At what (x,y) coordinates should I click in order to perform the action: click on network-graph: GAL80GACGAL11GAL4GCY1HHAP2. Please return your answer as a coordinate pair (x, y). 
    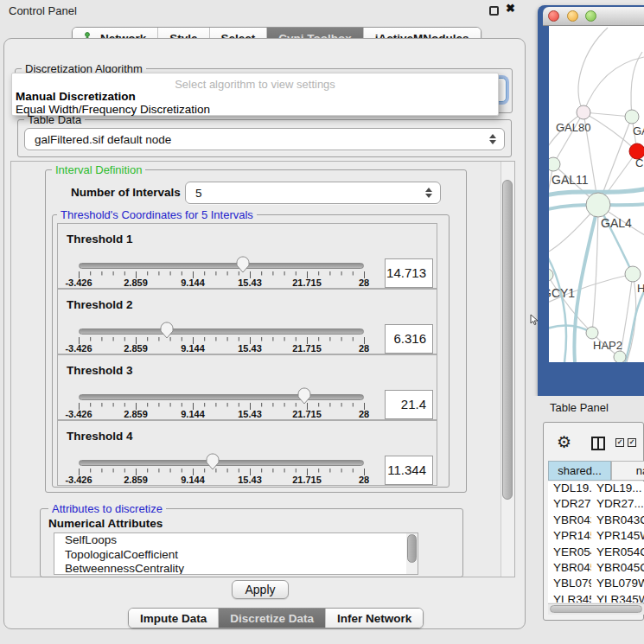
    Looking at the image, I should click on (596, 194).